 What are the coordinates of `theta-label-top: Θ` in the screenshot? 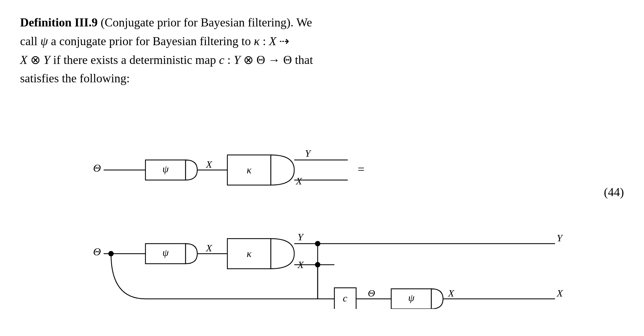 It's located at (97, 168).